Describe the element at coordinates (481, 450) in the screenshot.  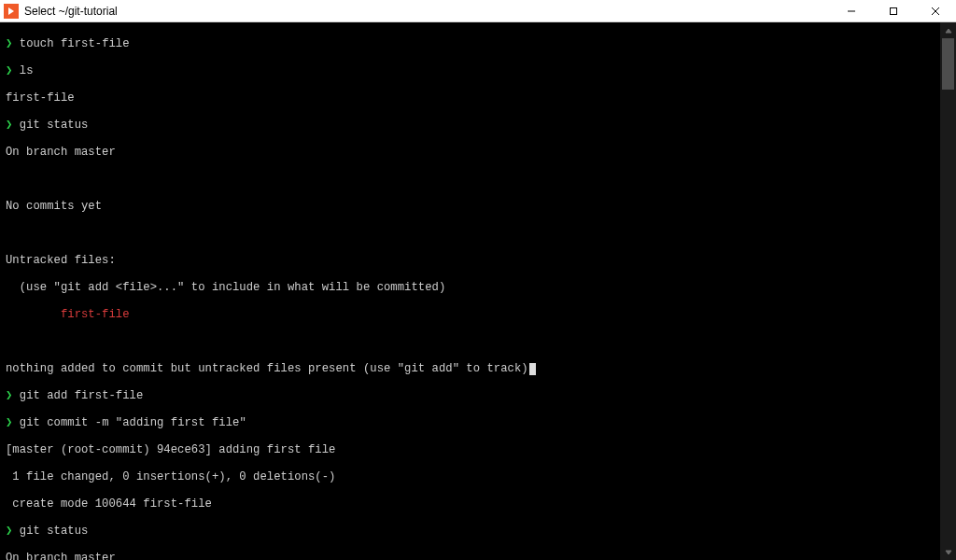
I see `output-line: [master (root-commit) 94ece63] adding fi…` at that location.